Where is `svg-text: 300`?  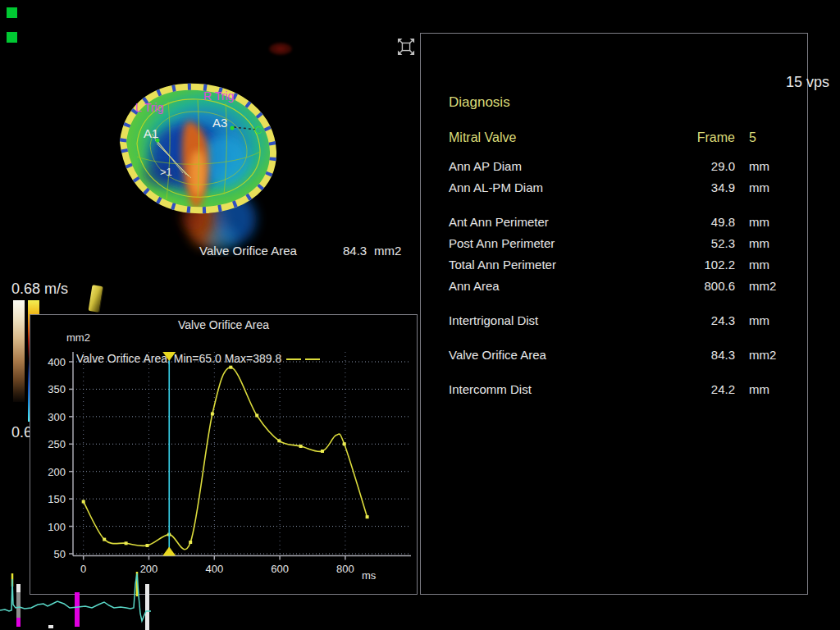 svg-text: 300 is located at coordinates (57, 417).